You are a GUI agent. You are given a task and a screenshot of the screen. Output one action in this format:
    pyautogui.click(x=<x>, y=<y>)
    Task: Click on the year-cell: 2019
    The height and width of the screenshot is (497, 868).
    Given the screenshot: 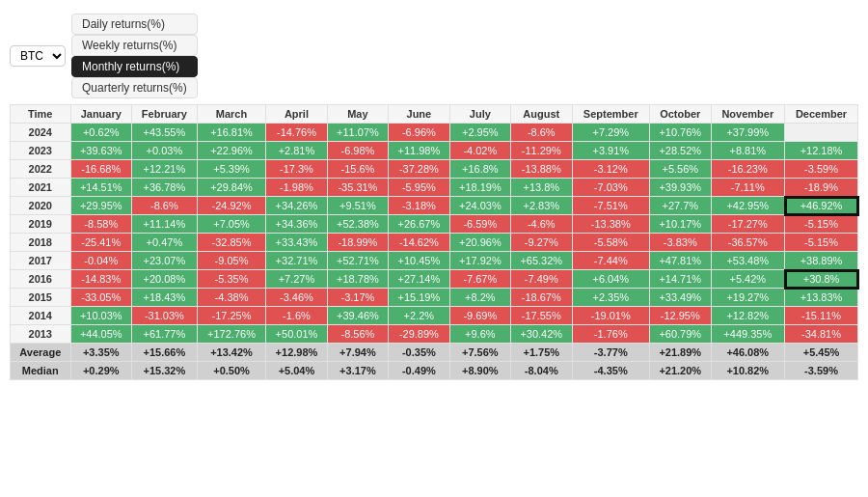 What is the action you would take?
    pyautogui.click(x=41, y=224)
    